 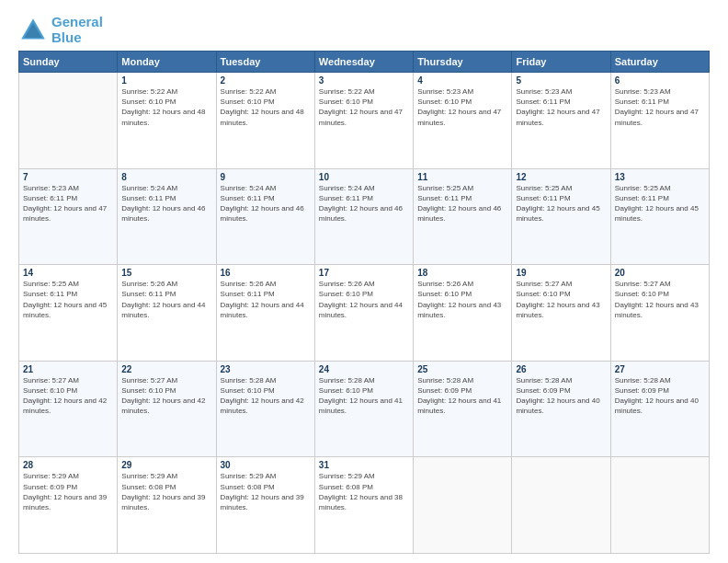 What do you see at coordinates (364, 465) in the screenshot?
I see `day-number: 31` at bounding box center [364, 465].